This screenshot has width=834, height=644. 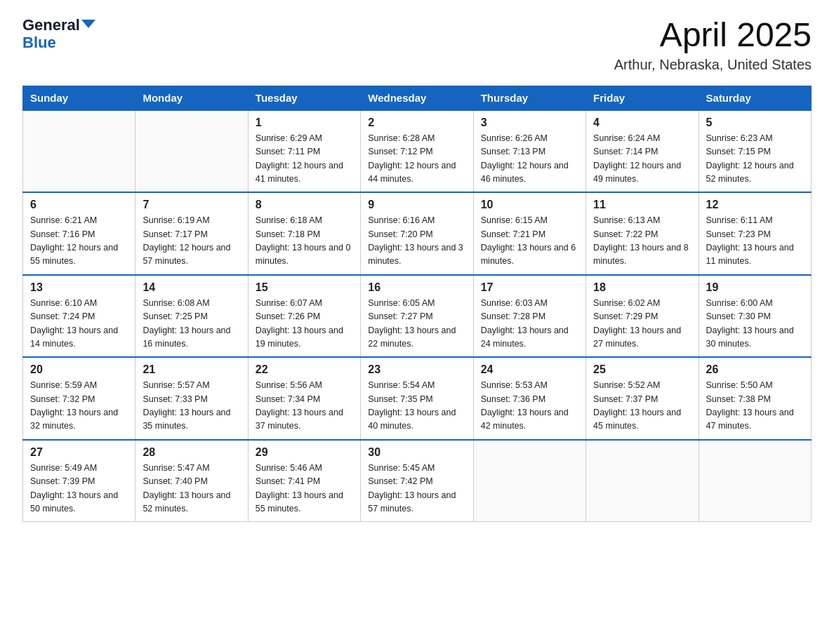 I want to click on day-number: 23, so click(x=417, y=370).